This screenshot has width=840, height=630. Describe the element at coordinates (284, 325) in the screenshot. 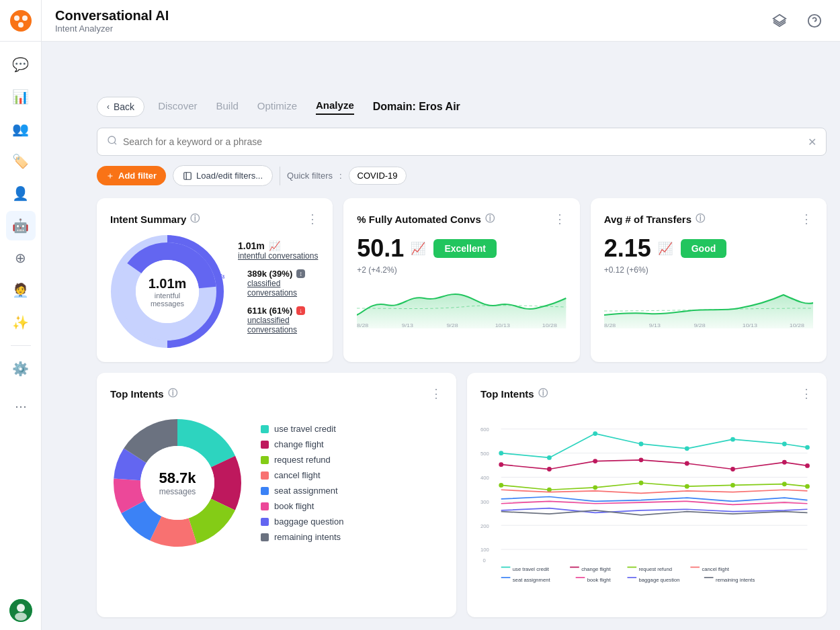

I see `stat3-label: unclassified conversations` at that location.